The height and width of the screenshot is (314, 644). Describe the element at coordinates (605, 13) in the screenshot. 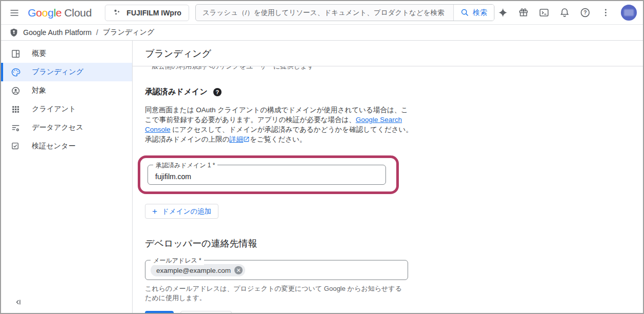

I see `more-vert-icon` at that location.